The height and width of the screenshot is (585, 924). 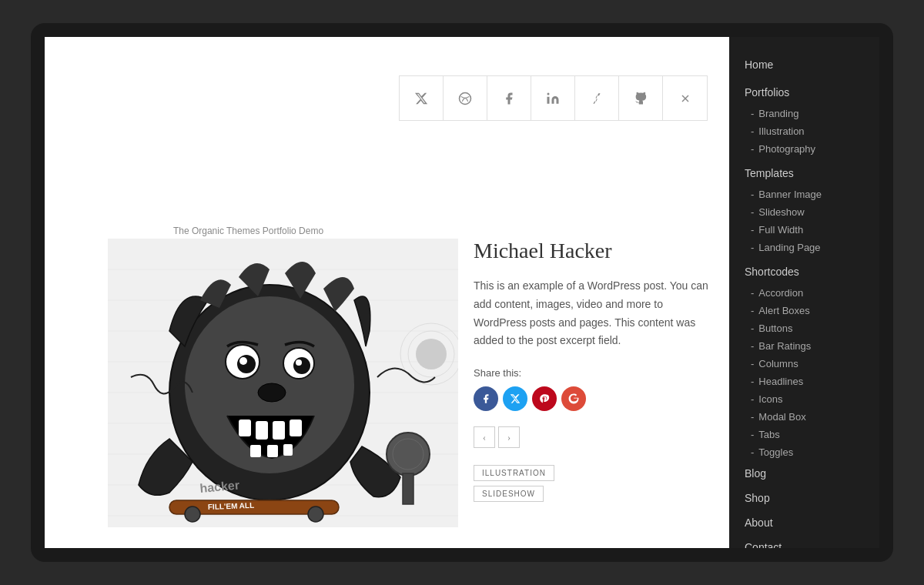 I want to click on github-share-button, so click(x=641, y=99).